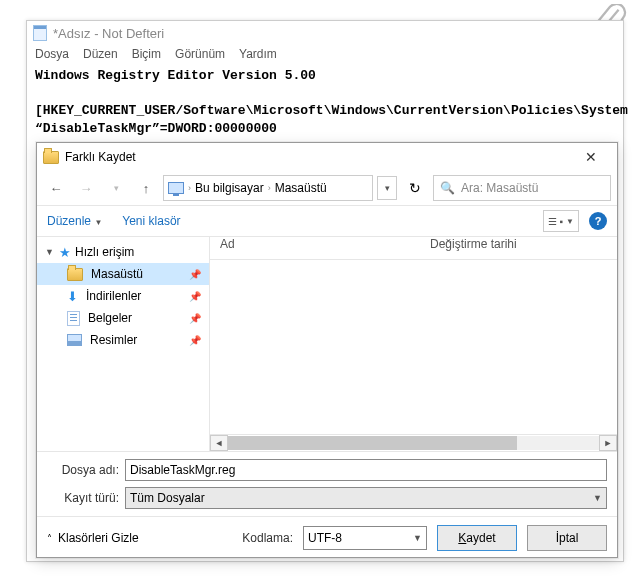  Describe the element at coordinates (230, 188) in the screenshot. I see `crumb-pc: Bu bilgisayar` at that location.